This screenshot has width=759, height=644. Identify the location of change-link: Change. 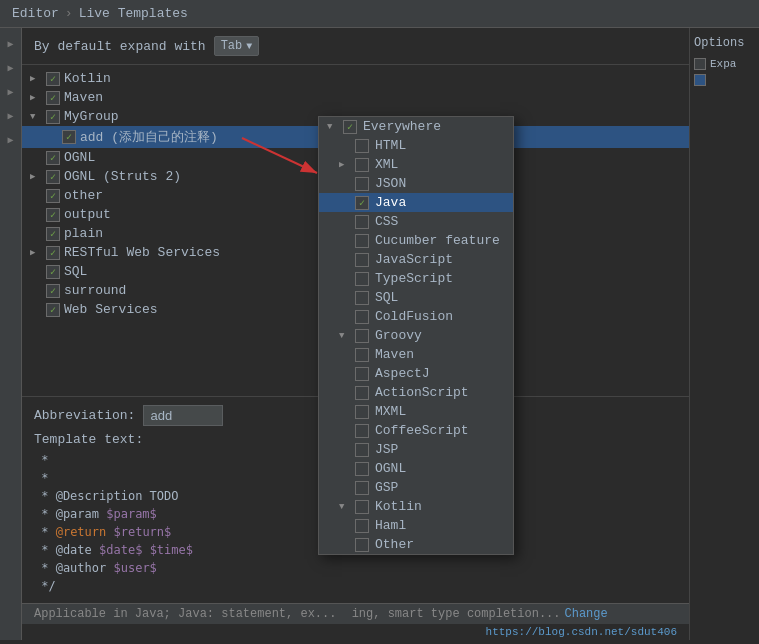
(586, 614).